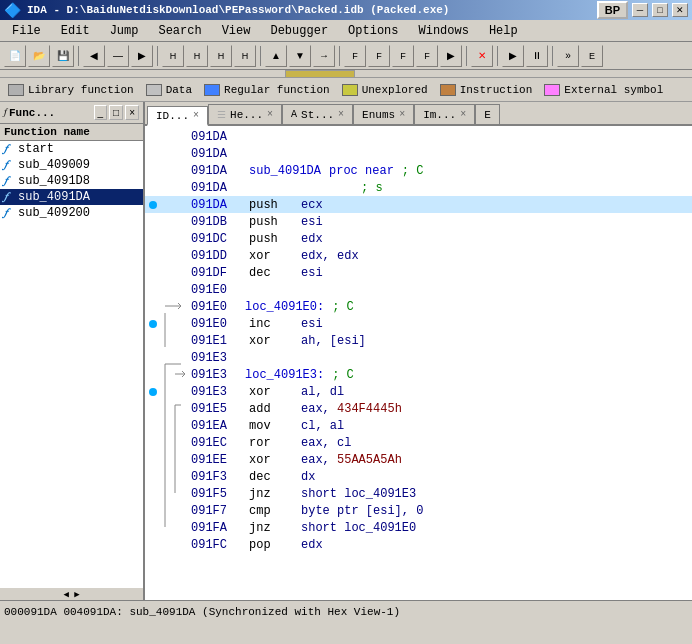 The height and width of the screenshot is (644, 692). What do you see at coordinates (271, 528) in the screenshot?
I see `mnemonic-jnz-e0: jnz` at bounding box center [271, 528].